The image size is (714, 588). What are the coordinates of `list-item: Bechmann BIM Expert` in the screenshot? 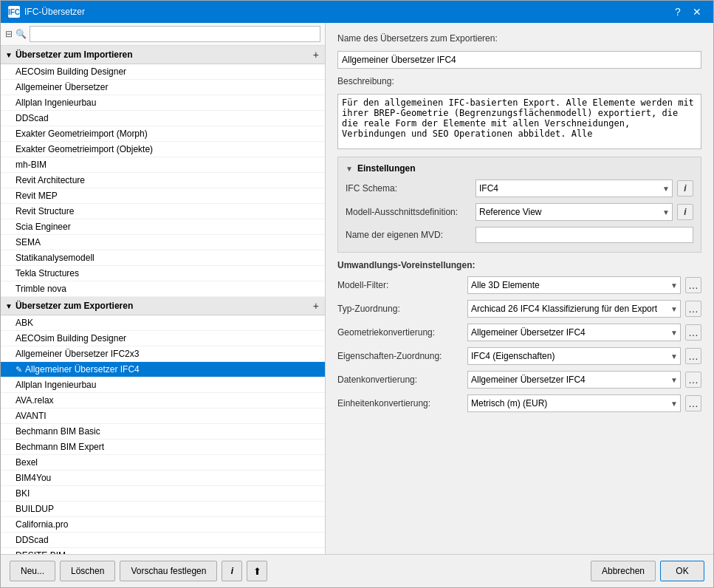 It's located at (162, 448).